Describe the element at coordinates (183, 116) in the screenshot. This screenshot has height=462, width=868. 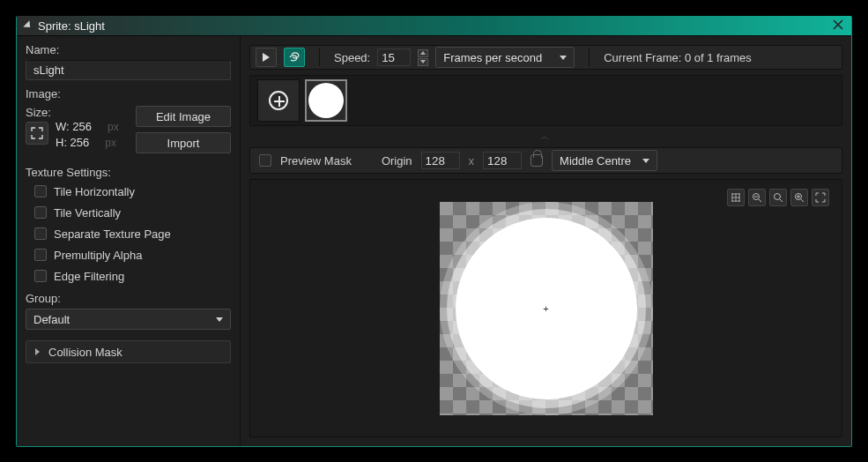
I see `edit-image-button: Edit Image` at that location.